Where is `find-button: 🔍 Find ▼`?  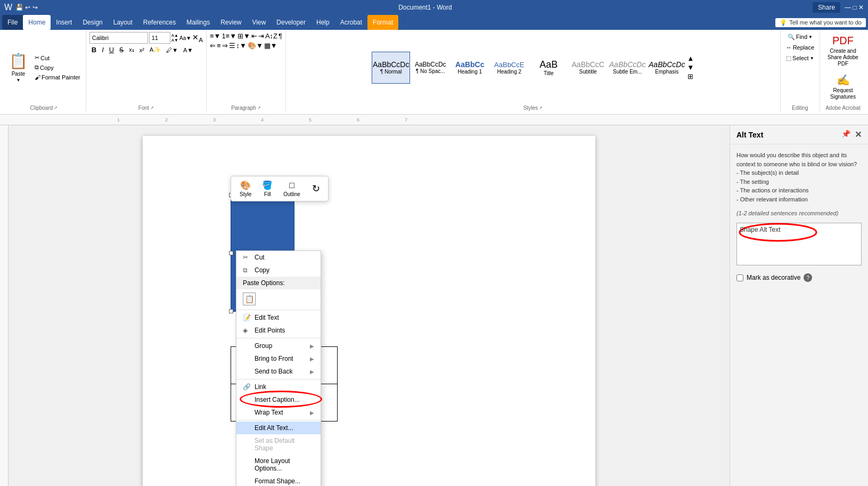 find-button: 🔍 Find ▼ is located at coordinates (800, 37).